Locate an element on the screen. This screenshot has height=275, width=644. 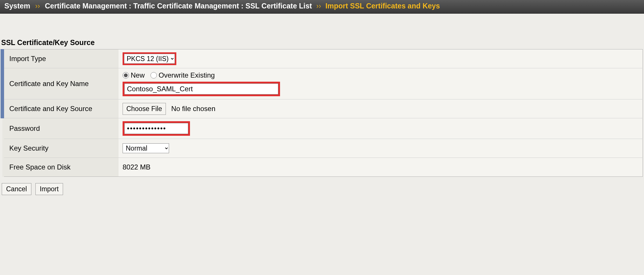
choose-file-button: Choose File is located at coordinates (144, 109).